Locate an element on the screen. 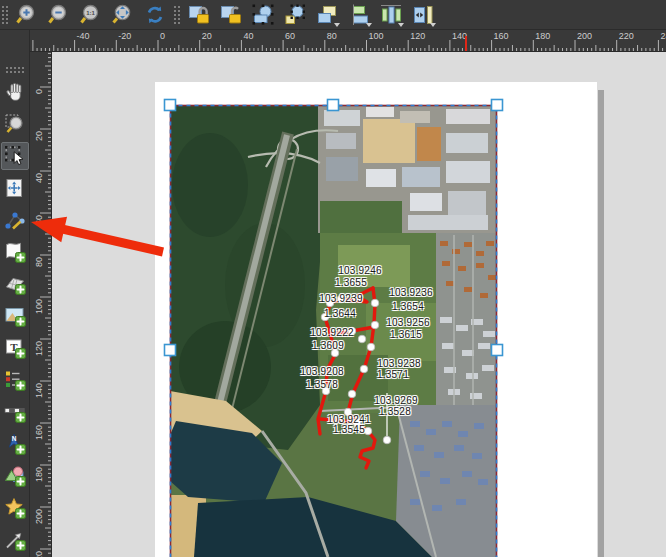 This screenshot has width=666, height=557. raise-items-button is located at coordinates (327, 15).